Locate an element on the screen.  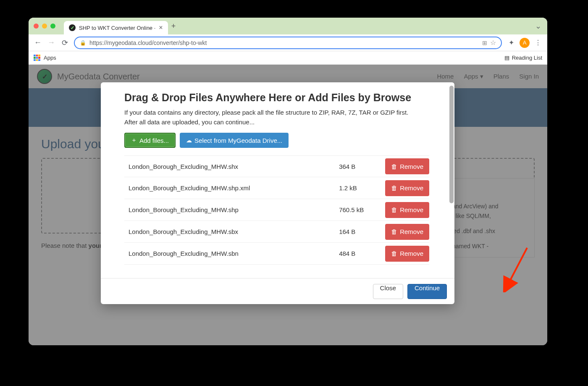
maximize-window-icon is located at coordinates (53, 26).